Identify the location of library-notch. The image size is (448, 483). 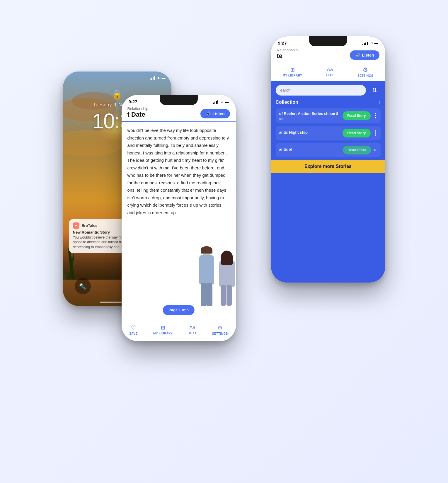
(328, 41).